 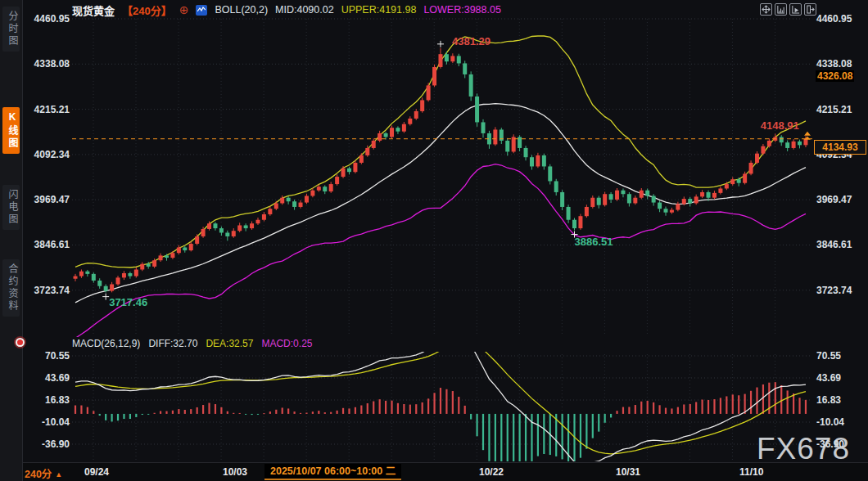 What do you see at coordinates (241, 10) in the screenshot?
I see `boll-indicator-label: BOLL(20,2)` at bounding box center [241, 10].